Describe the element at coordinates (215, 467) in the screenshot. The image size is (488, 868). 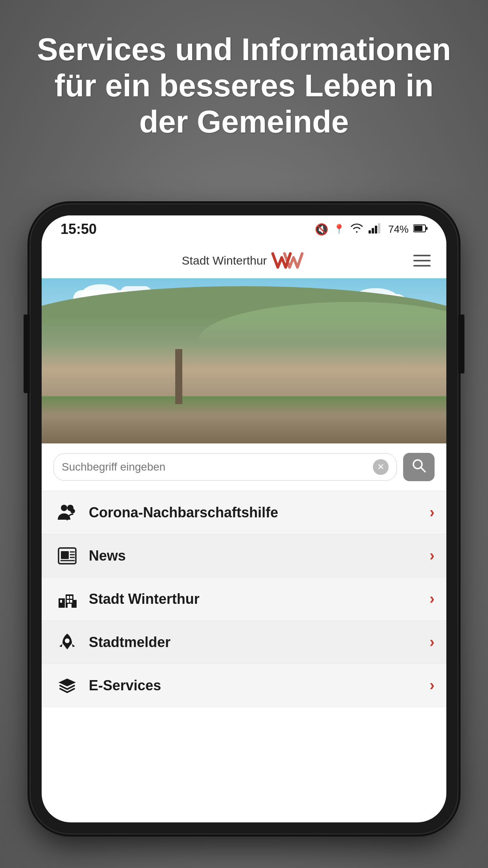
I see `search-input` at that location.